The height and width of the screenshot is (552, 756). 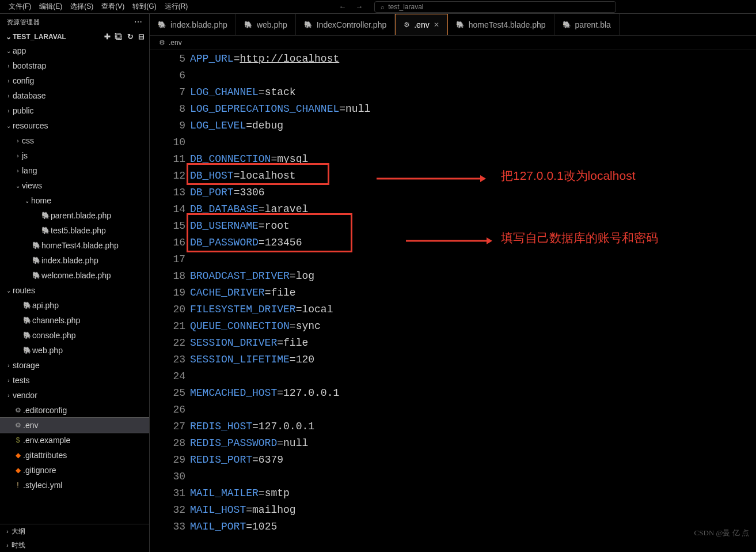 I want to click on code-line: FILESYSTEM_DRIVER=local, so click(x=473, y=310).